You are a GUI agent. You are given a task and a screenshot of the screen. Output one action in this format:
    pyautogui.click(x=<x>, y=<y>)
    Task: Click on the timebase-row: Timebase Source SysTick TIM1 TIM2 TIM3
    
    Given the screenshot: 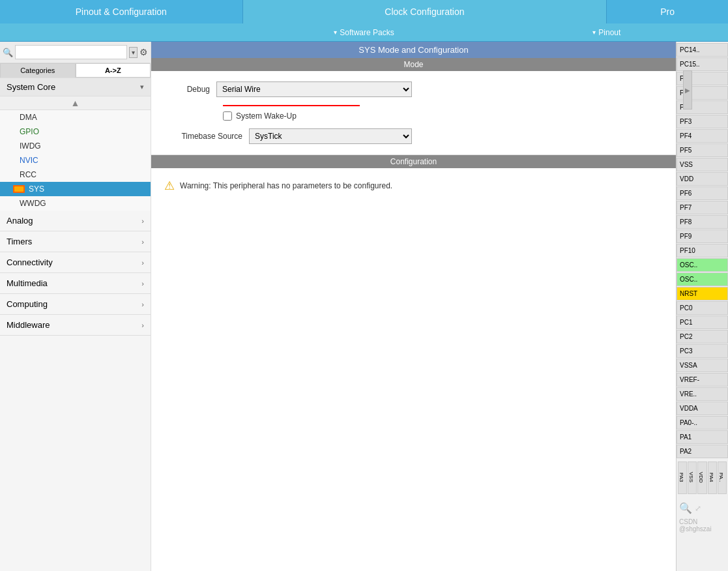 What is the action you would take?
    pyautogui.click(x=413, y=136)
    